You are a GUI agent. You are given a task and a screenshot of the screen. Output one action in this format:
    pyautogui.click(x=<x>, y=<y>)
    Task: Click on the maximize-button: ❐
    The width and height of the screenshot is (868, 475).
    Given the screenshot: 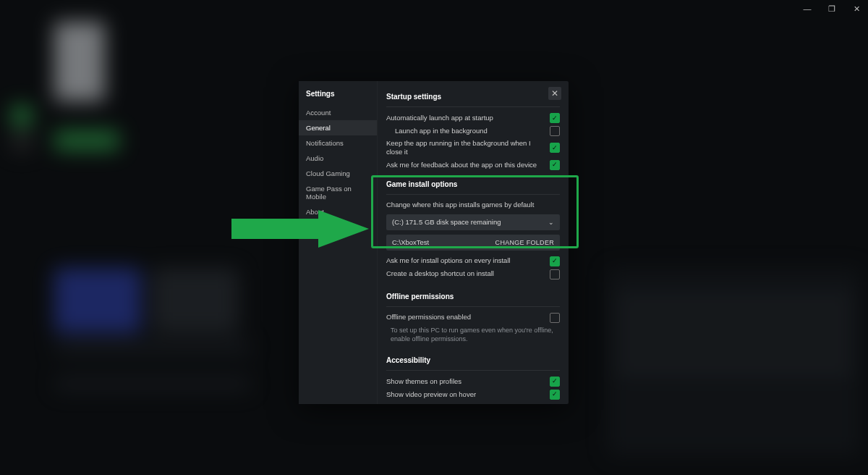 What is the action you would take?
    pyautogui.click(x=832, y=9)
    